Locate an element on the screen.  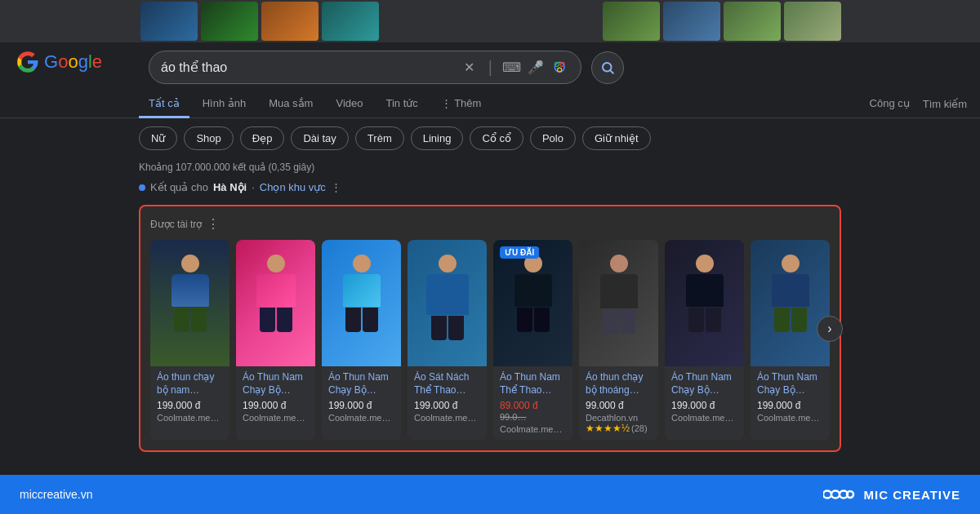
sale-badge-5: ƯU ĐÃI is located at coordinates (519, 253).